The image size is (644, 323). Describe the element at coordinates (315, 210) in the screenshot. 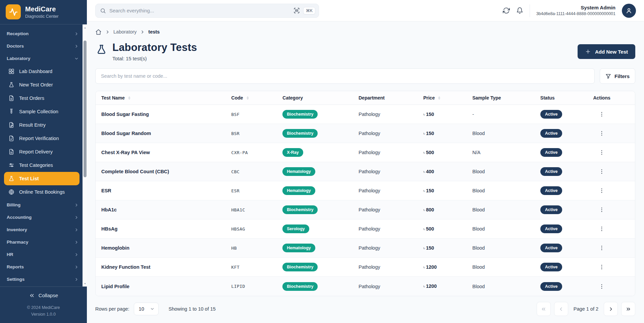

I see `cell-category: Biochemistry` at that location.